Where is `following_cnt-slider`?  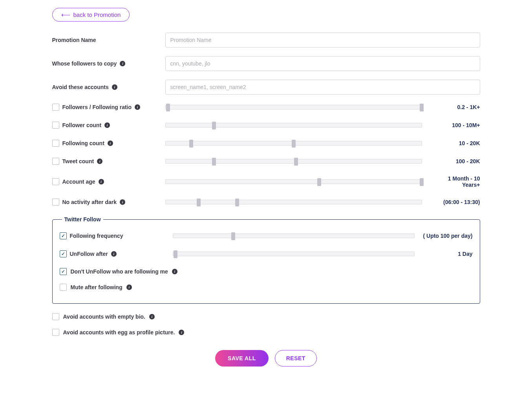
following_cnt-slider is located at coordinates (294, 143).